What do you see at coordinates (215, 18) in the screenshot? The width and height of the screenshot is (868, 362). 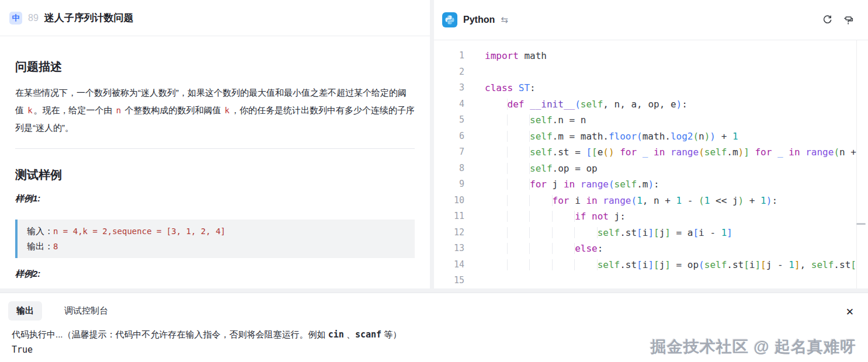 I see `problem-header: 中 89 迷人子序列计数问题` at bounding box center [215, 18].